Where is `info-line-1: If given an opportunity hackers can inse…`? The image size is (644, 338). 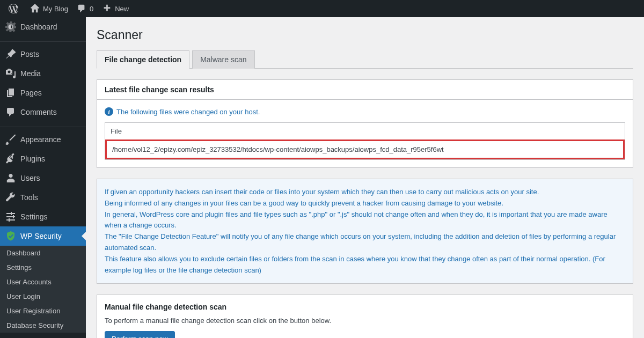 info-line-1: If given an opportunity hackers can inse… is located at coordinates (365, 192).